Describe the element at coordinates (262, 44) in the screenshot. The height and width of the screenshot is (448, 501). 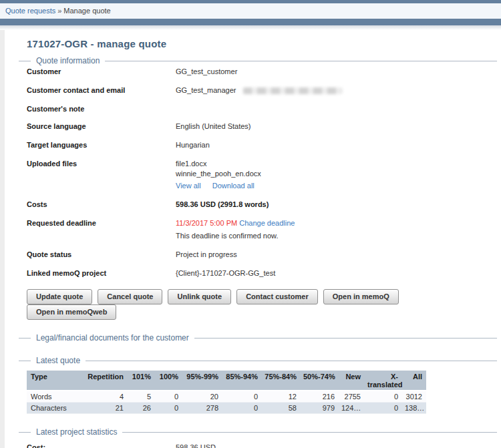
I see `page-title: 171027-OGR - manage quote` at that location.